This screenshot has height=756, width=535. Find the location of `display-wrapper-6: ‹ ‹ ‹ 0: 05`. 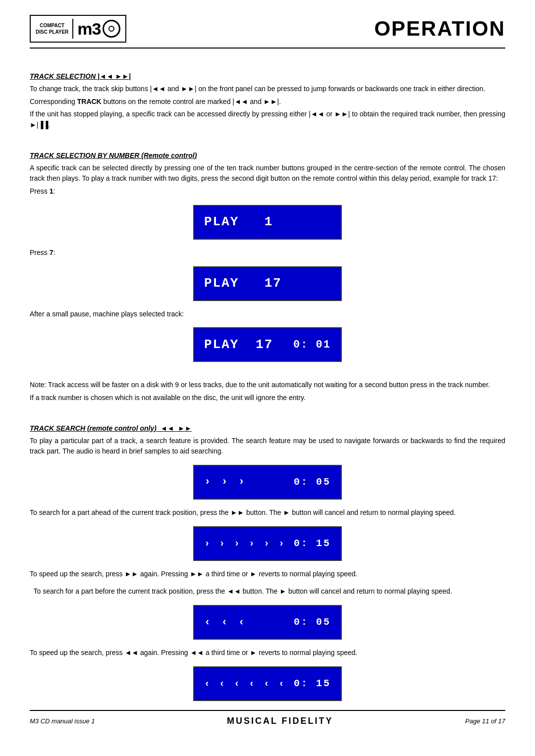

display-wrapper-6: ‹ ‹ ‹ 0: 05 is located at coordinates (268, 622).